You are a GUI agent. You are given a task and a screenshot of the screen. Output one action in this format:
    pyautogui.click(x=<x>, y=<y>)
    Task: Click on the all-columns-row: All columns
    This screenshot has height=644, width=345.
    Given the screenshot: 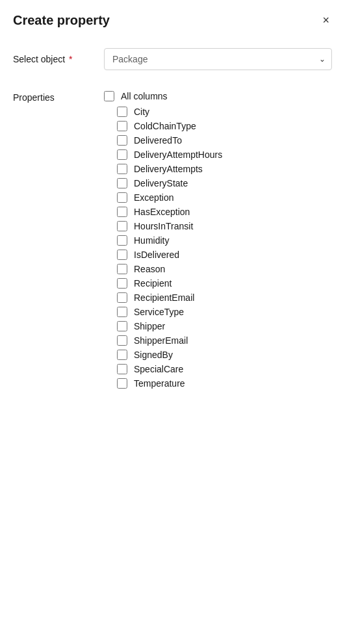 What is the action you would take?
    pyautogui.click(x=218, y=96)
    